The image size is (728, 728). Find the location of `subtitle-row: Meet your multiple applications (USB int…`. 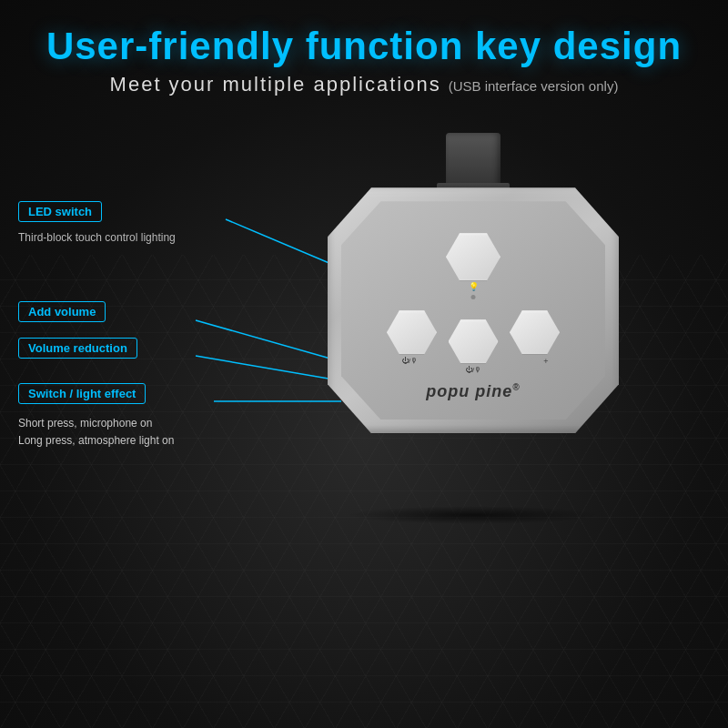

subtitle-row: Meet your multiple applications (USB int… is located at coordinates (364, 85).